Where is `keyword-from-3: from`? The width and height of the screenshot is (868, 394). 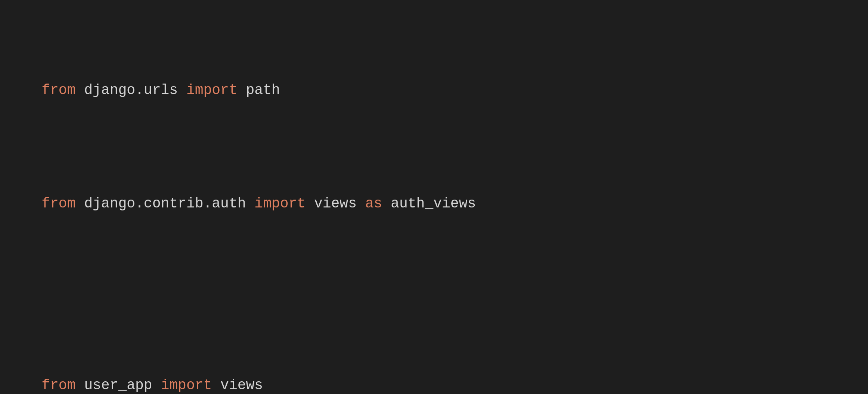
keyword-from-3: from is located at coordinates (58, 385).